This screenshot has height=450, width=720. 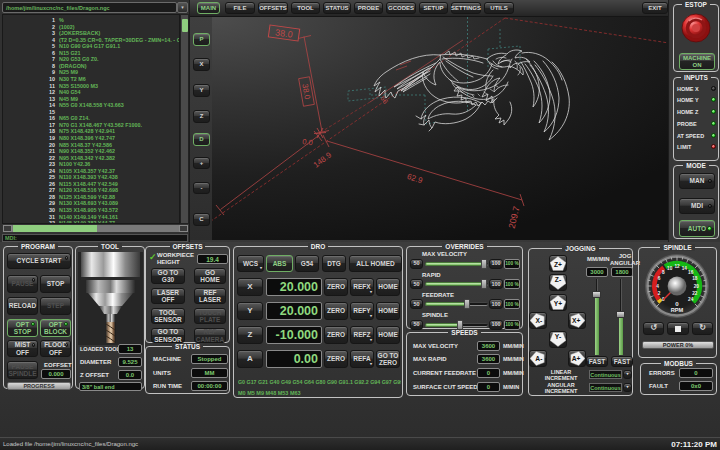 I want to click on svg-text: Y+, so click(x=557, y=304).